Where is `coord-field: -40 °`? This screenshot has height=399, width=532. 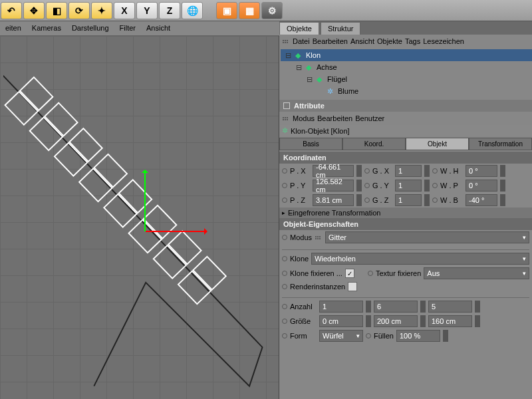 coord-field: -40 ° is located at coordinates (481, 200).